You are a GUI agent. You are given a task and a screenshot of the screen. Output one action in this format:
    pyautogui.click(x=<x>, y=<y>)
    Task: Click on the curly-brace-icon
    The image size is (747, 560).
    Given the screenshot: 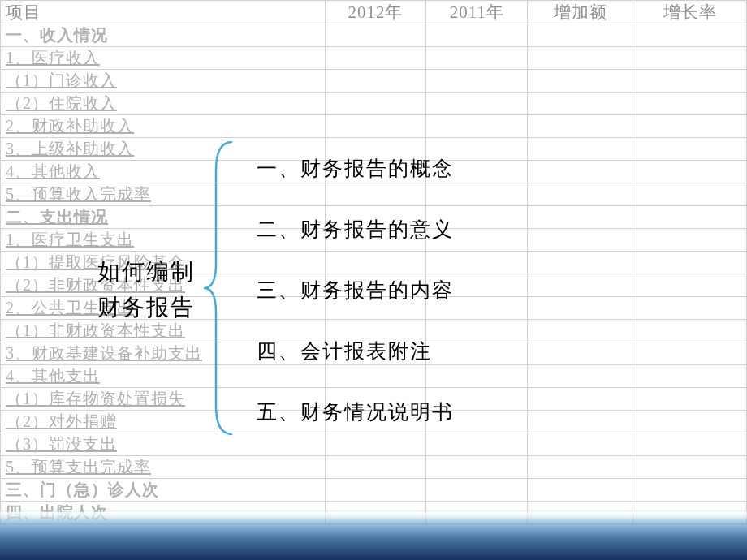 What is the action you would take?
    pyautogui.click(x=220, y=290)
    